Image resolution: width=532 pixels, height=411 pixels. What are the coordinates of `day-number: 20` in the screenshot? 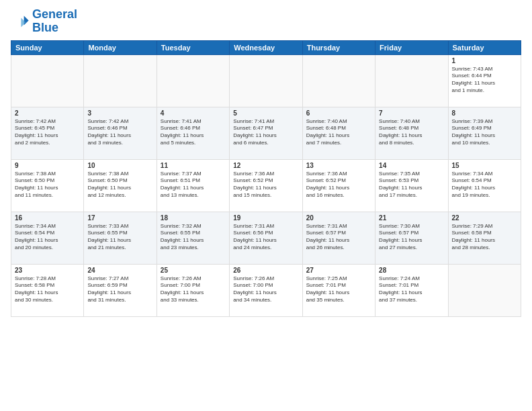 It's located at (339, 218).